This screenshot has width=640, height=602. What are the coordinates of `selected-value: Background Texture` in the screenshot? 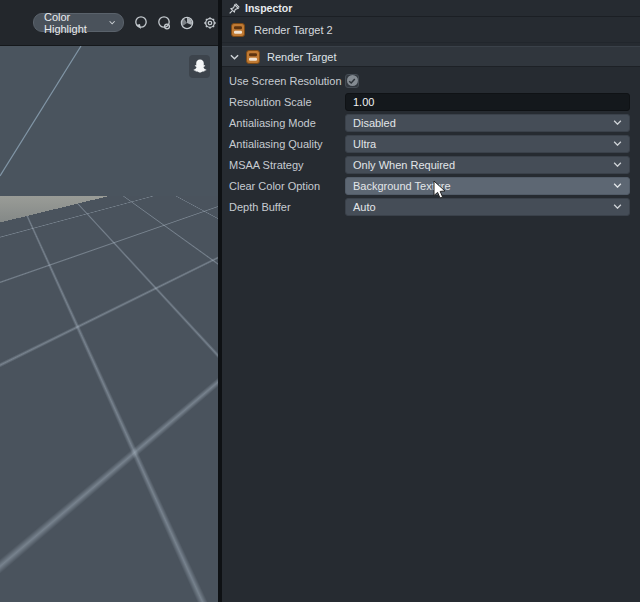 It's located at (402, 186).